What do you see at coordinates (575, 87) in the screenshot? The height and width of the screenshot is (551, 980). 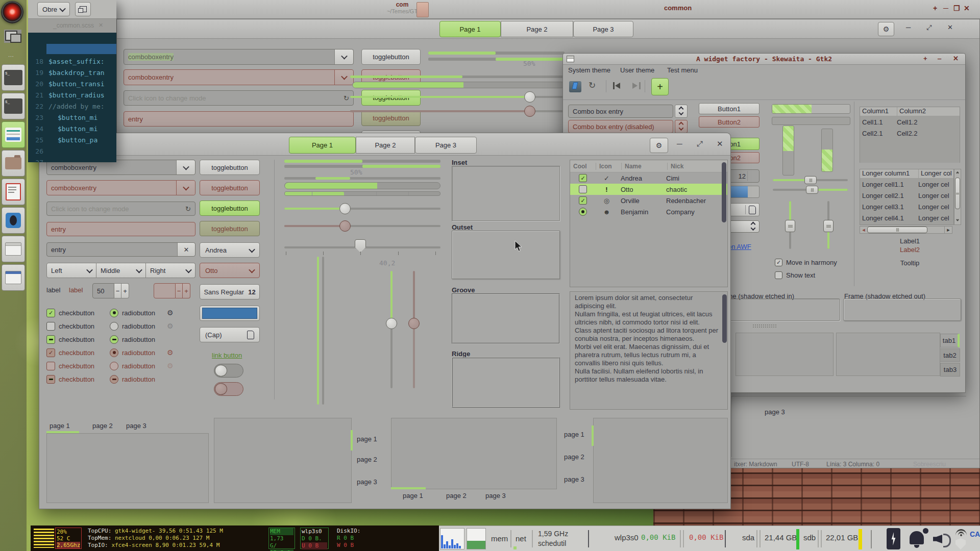 I see `open-icon` at bounding box center [575, 87].